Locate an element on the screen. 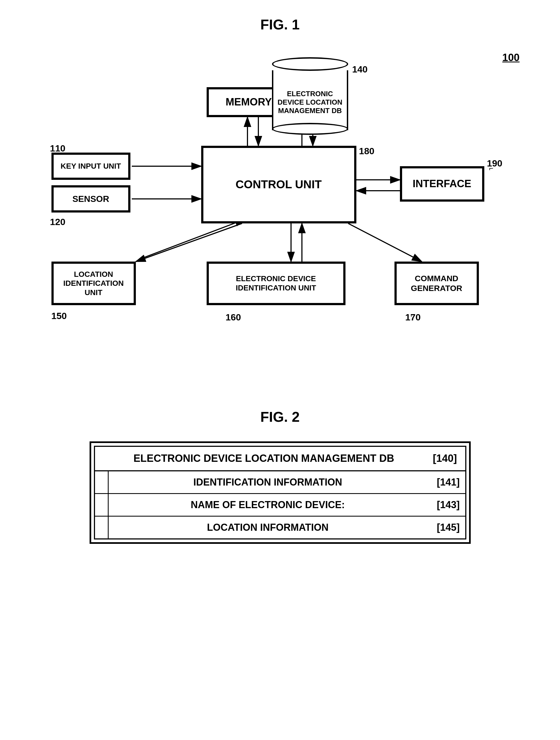  location-id-box: LOCATION IDENTIFICATION UNIT is located at coordinates (94, 283).